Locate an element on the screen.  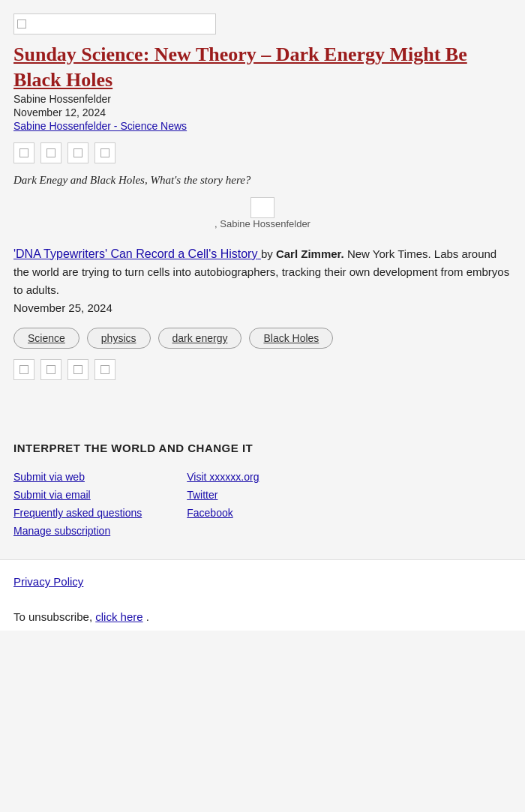
footer-facebook: Facebook is located at coordinates (223, 513).